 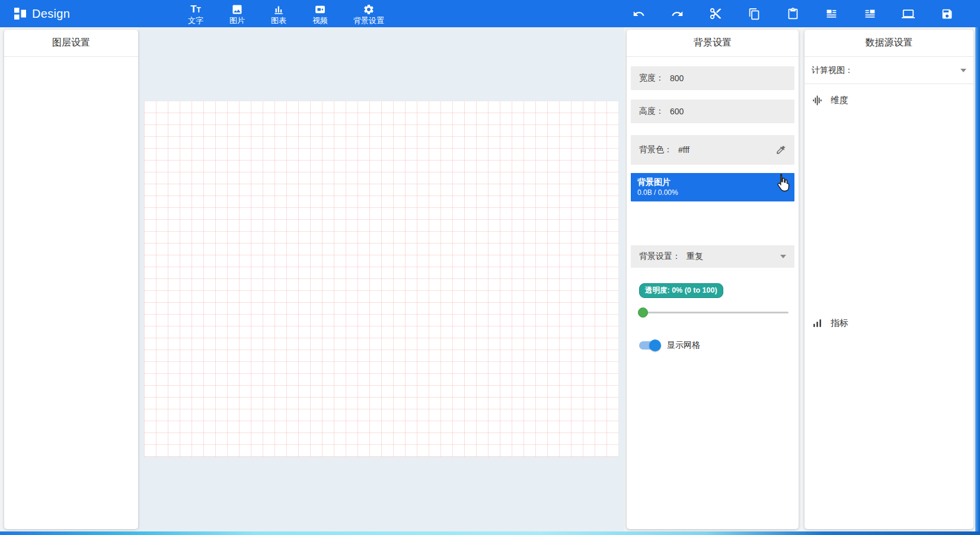 I want to click on height-field: 高度： 600, so click(x=713, y=111).